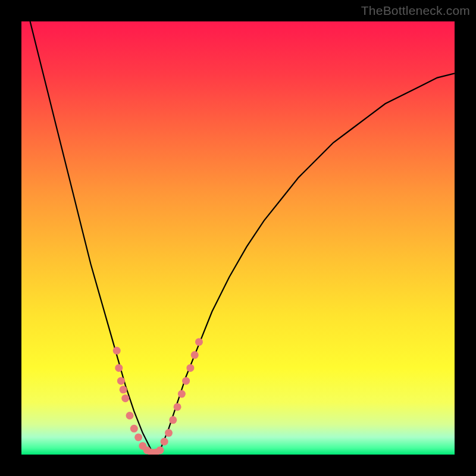  I want to click on data-points, so click(158, 396).